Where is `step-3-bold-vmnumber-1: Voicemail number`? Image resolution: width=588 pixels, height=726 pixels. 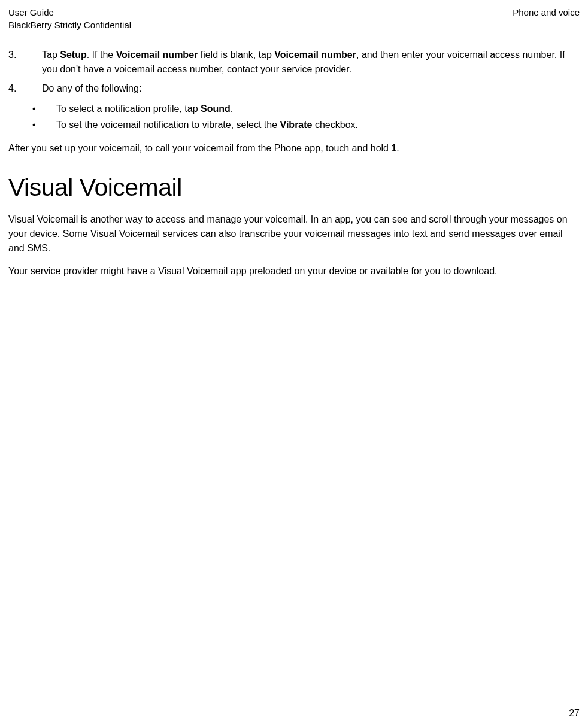 step-3-bold-vmnumber-1: Voicemail number is located at coordinates (157, 55).